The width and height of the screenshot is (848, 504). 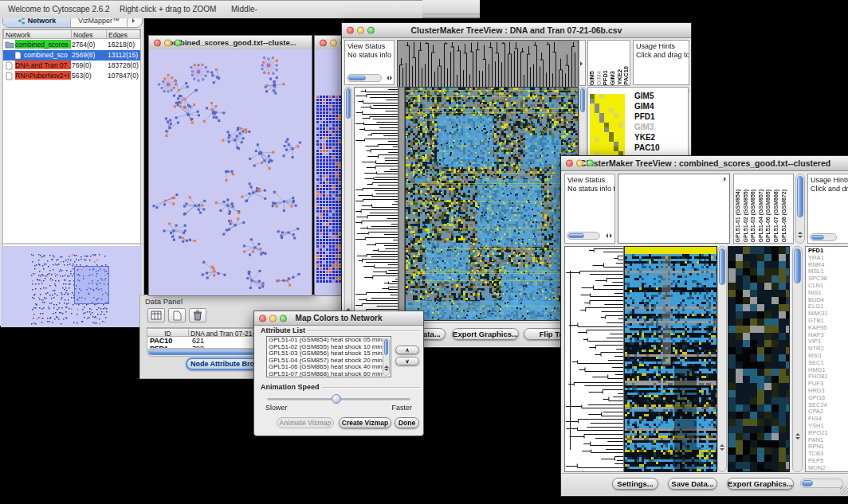 What do you see at coordinates (488, 64) in the screenshot?
I see `tv1-column-dendrogram` at bounding box center [488, 64].